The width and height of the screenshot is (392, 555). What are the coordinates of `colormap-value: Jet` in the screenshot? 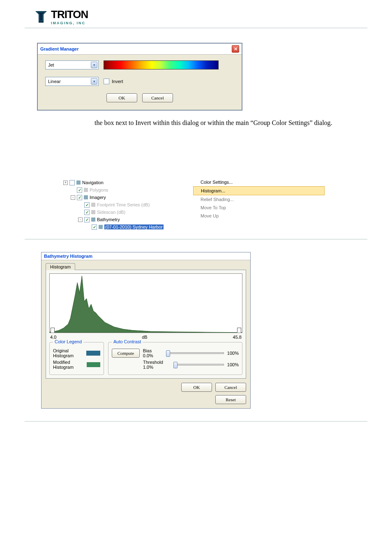 It's located at (51, 65).